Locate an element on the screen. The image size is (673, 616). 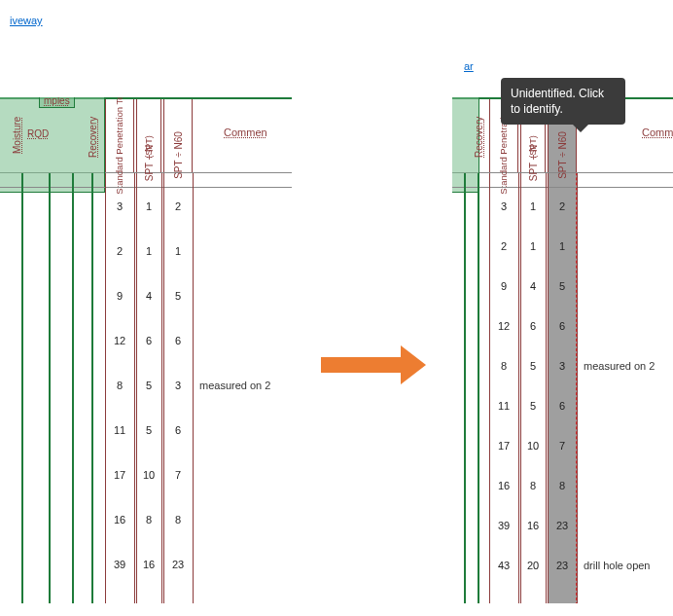
header-col-spt-n: (SPT) SPT ÷ N is located at coordinates (149, 136).